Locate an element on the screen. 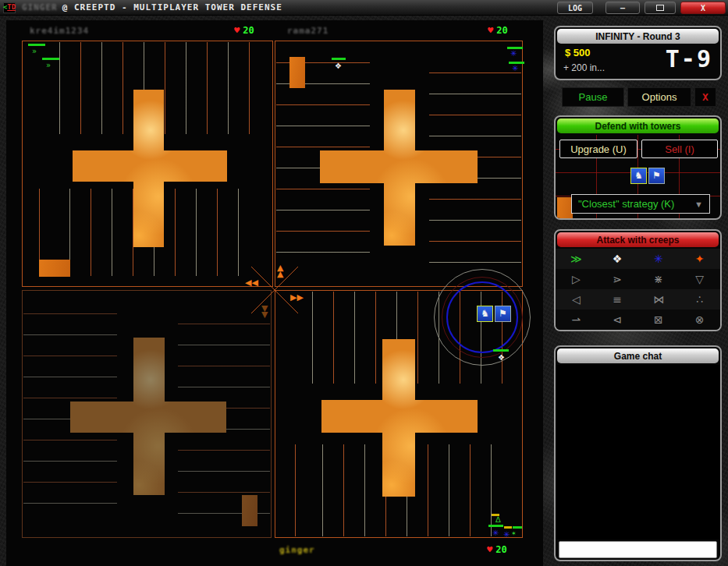  round-timer: T-9 is located at coordinates (689, 59).